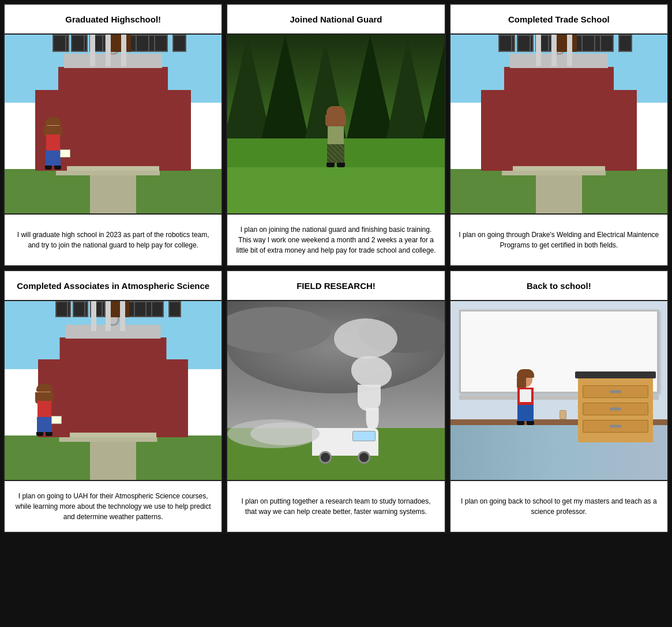 The width and height of the screenshot is (672, 627). Describe the element at coordinates (113, 286) in the screenshot. I see `cell4-title: Completed Associates in Atmospheric Scie…` at that location.